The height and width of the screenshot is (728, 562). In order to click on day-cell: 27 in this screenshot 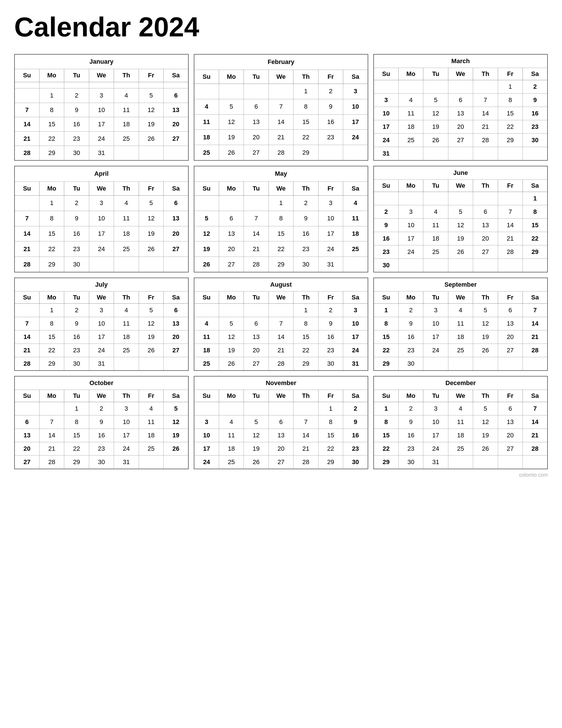, I will do `click(231, 264)`.